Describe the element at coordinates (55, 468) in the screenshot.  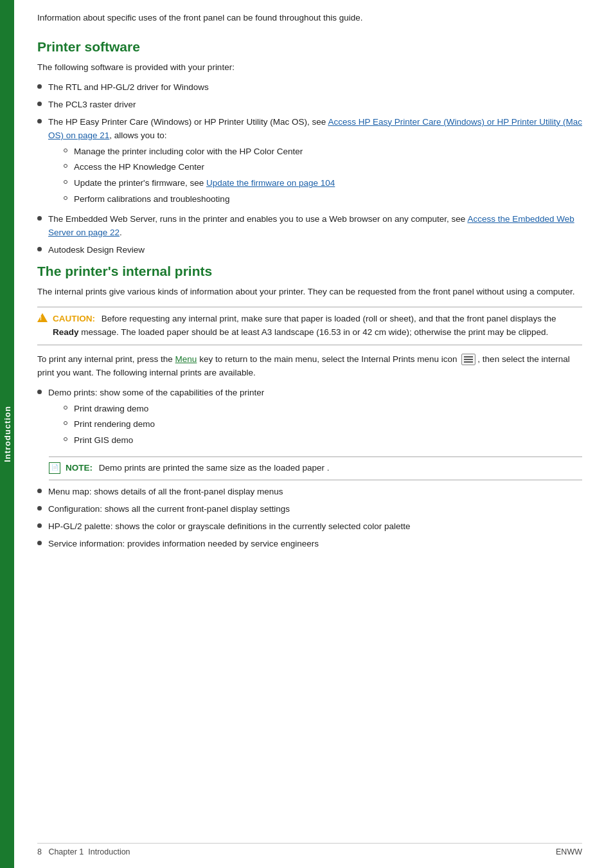
I see `note-icon: 📄` at that location.